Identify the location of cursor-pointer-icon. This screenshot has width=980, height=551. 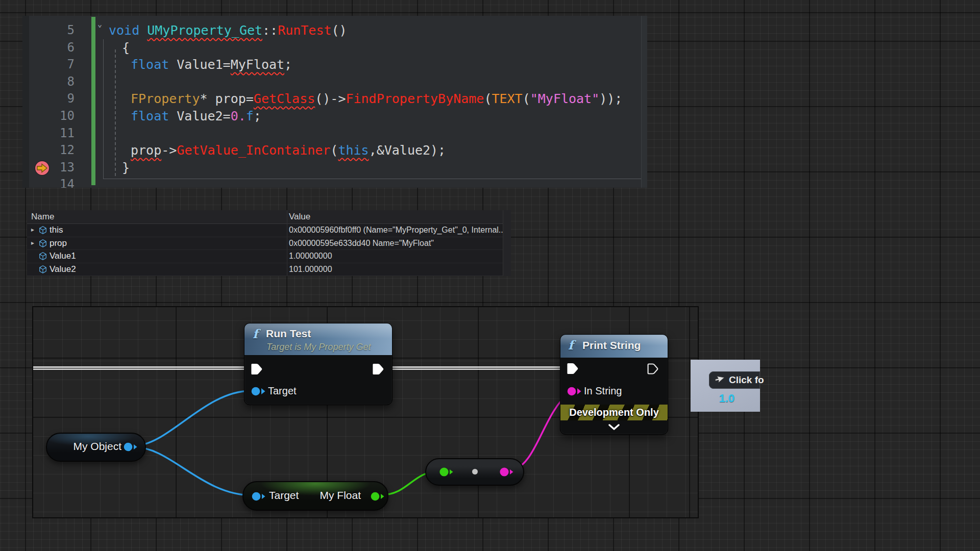
(719, 381).